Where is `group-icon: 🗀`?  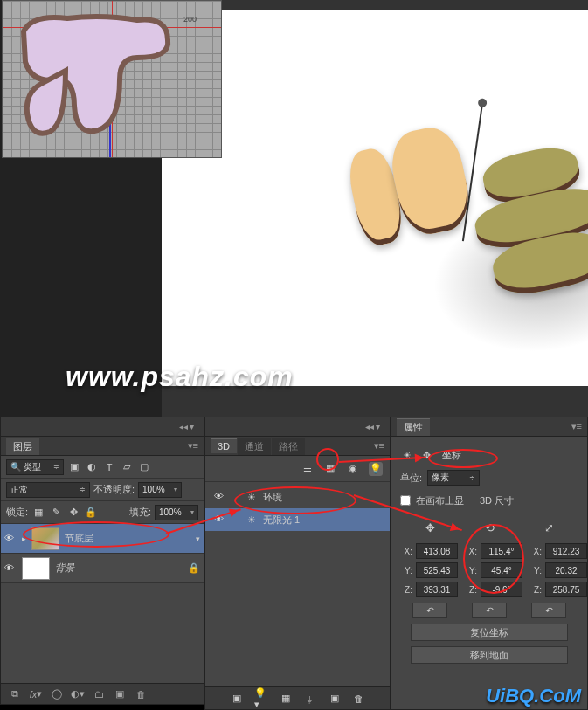
group-icon: 🗀 is located at coordinates (99, 694).